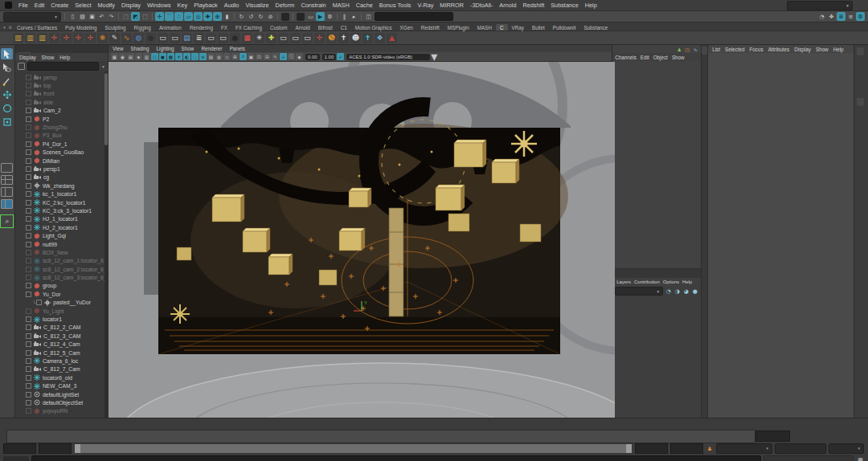 This screenshot has height=461, width=868. What do you see at coordinates (175, 39) in the screenshot?
I see `shelf-monitor-ne-icon: ▭` at bounding box center [175, 39].